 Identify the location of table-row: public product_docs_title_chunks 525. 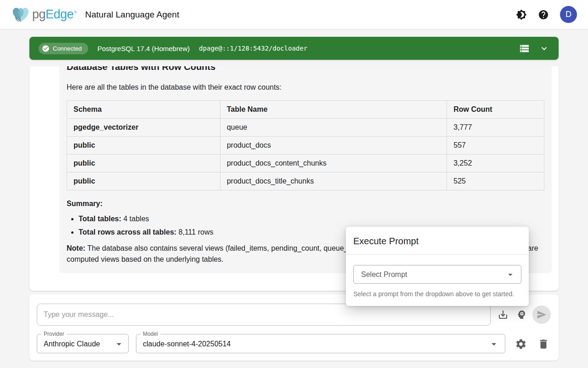
(306, 181).